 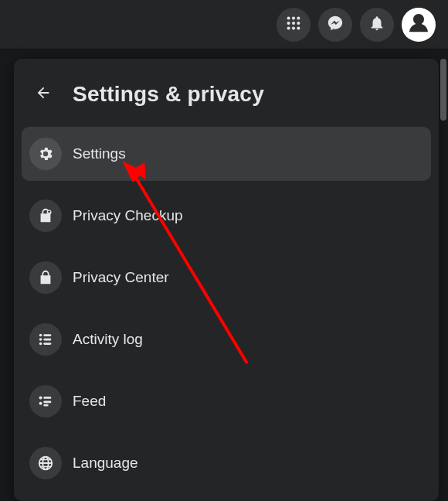 I want to click on bell-icon, so click(x=377, y=25).